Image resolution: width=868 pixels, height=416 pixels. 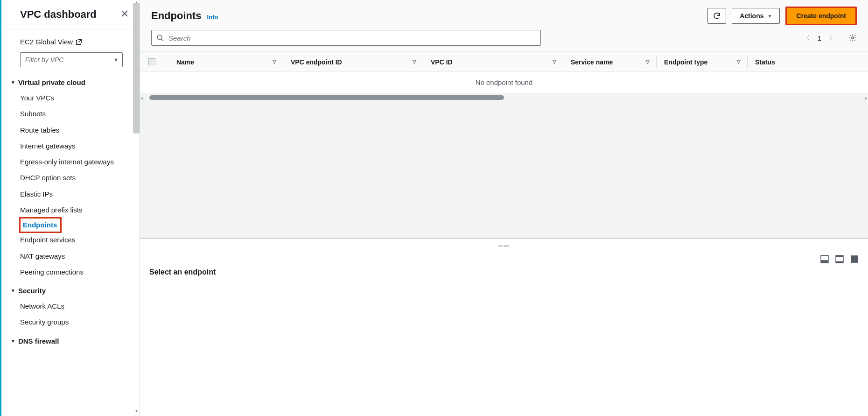 What do you see at coordinates (75, 210) in the screenshot?
I see `sidebar-item-prefix-lists: Managed prefix lists` at bounding box center [75, 210].